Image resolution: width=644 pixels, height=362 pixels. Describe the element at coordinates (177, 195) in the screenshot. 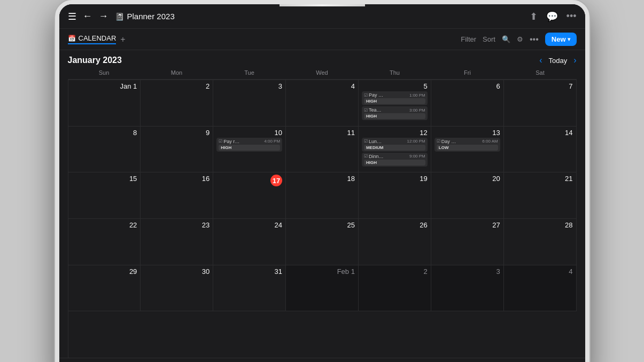

I see `calendar-cell: 16` at that location.